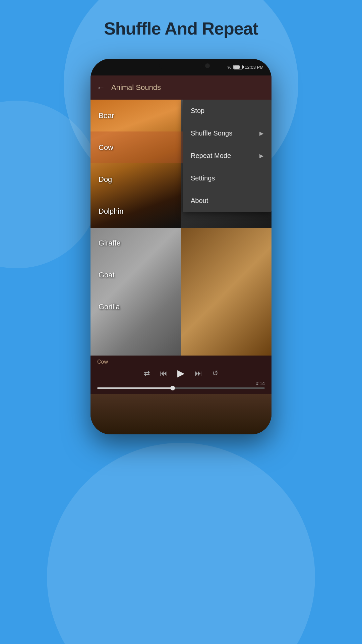 The width and height of the screenshot is (362, 644). What do you see at coordinates (50, 184) in the screenshot?
I see `bg-decoration-left` at bounding box center [50, 184].